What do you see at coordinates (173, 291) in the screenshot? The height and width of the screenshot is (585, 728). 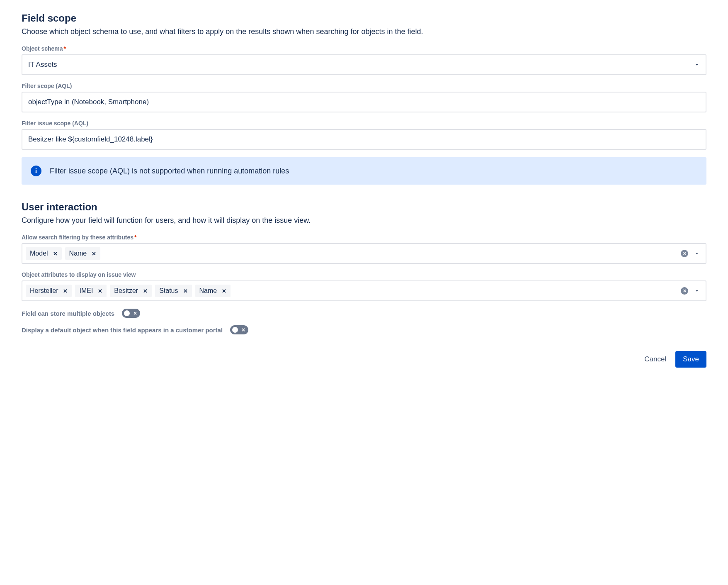 I see `chip: Status✕` at bounding box center [173, 291].